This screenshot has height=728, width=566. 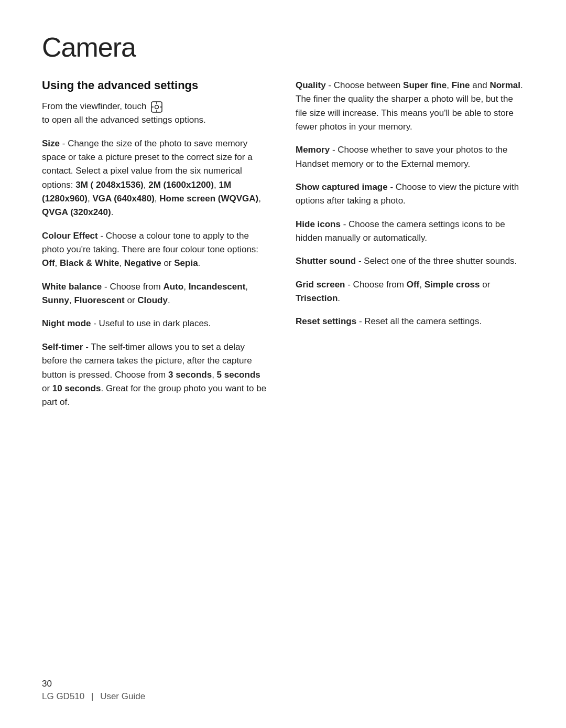 I want to click on entry-hide-icons: Hide icons - Choose the camera settings …, so click(x=410, y=232).